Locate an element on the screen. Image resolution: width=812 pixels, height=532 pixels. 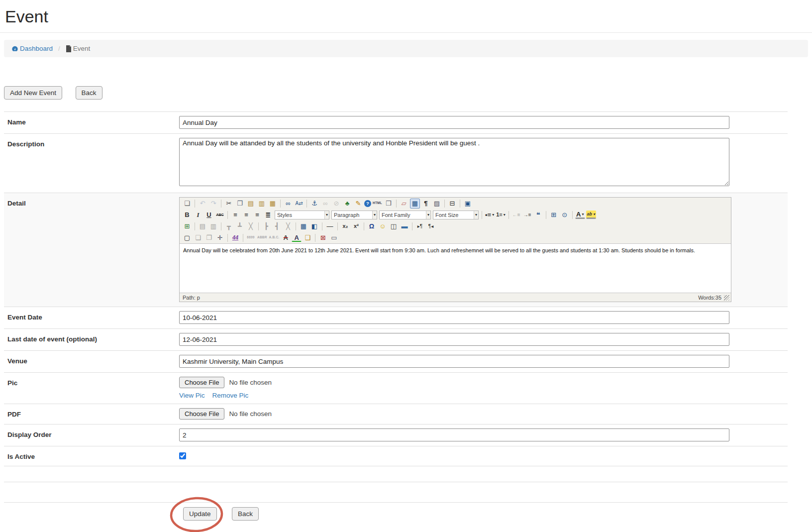
absolute-position-icon: ✛ is located at coordinates (220, 238).